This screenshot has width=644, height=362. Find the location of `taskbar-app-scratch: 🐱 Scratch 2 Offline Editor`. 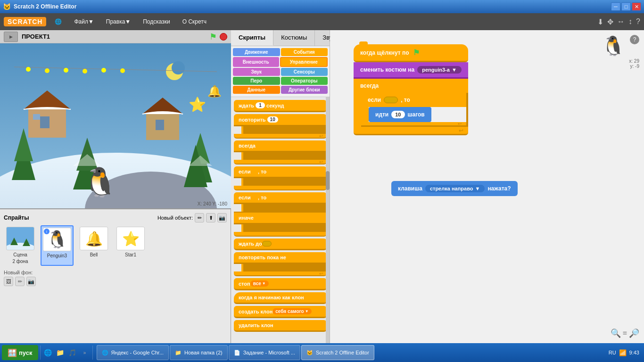

taskbar-app-scratch: 🐱 Scratch 2 Offline Editor is located at coordinates (338, 353).